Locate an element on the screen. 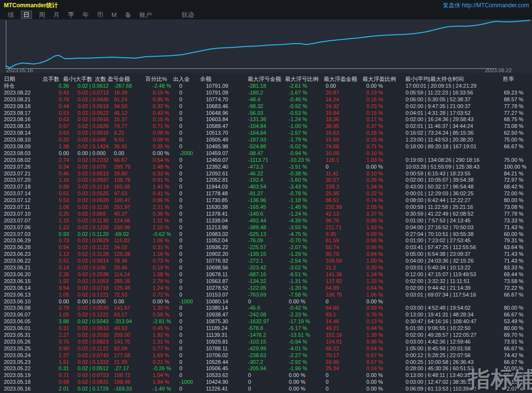  cell-trades: 22 is located at coordinates (109, 113).